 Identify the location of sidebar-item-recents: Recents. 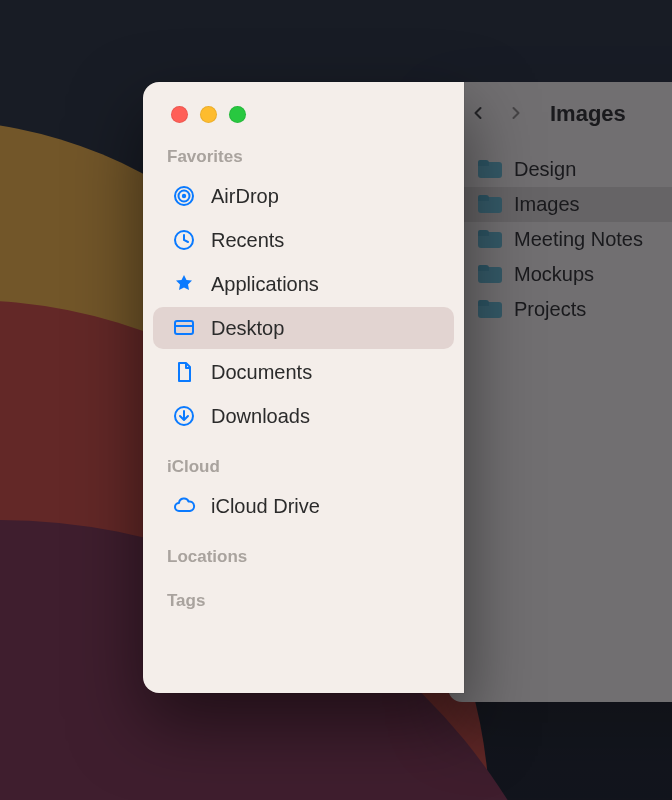
(304, 240).